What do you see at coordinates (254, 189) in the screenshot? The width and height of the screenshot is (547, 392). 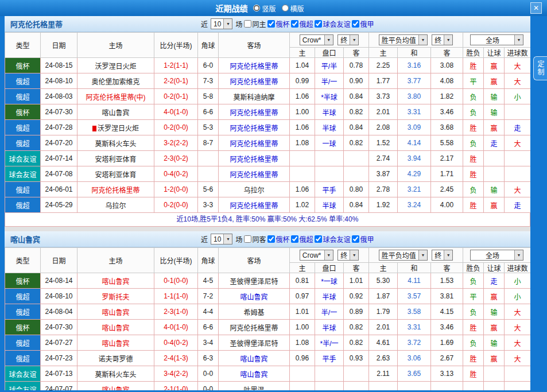 I see `away-team: 乌拉尔` at bounding box center [254, 189].